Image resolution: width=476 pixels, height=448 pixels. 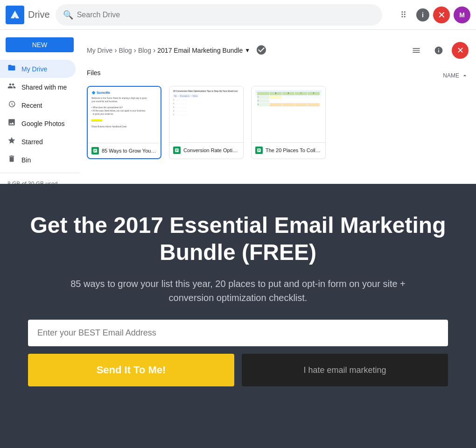 What do you see at coordinates (145, 50) in the screenshot?
I see `breadcrumb-item-blog2: Blog` at bounding box center [145, 50].